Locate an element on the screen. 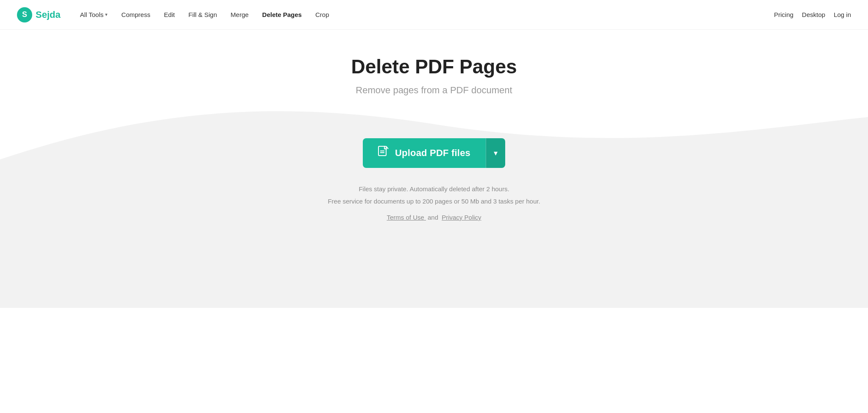  nav-right: Pricing Desktop Log in is located at coordinates (812, 14).